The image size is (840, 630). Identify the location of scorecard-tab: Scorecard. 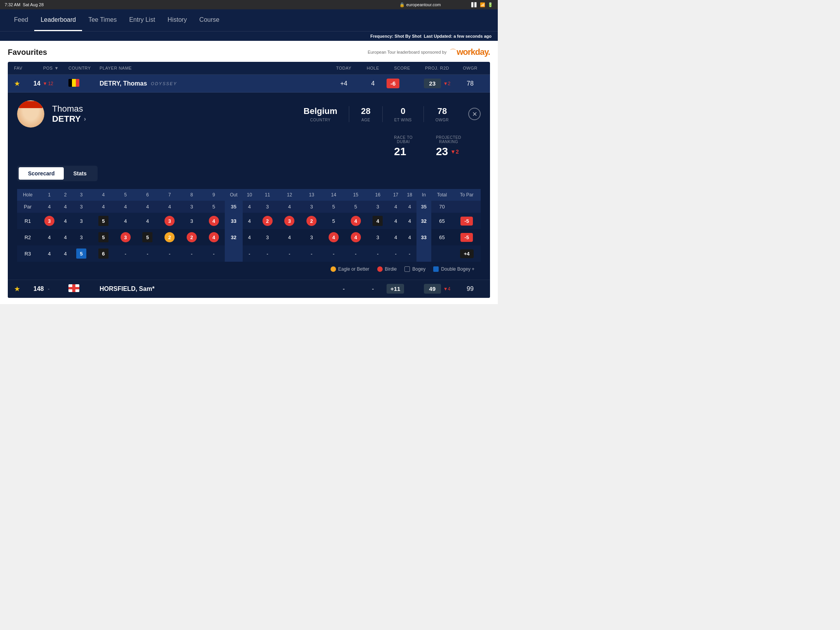
(41, 173).